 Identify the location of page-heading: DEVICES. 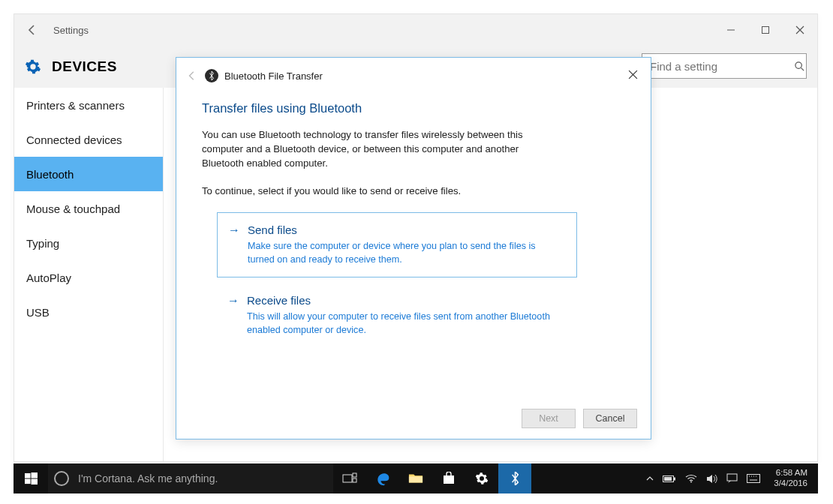
(84, 67).